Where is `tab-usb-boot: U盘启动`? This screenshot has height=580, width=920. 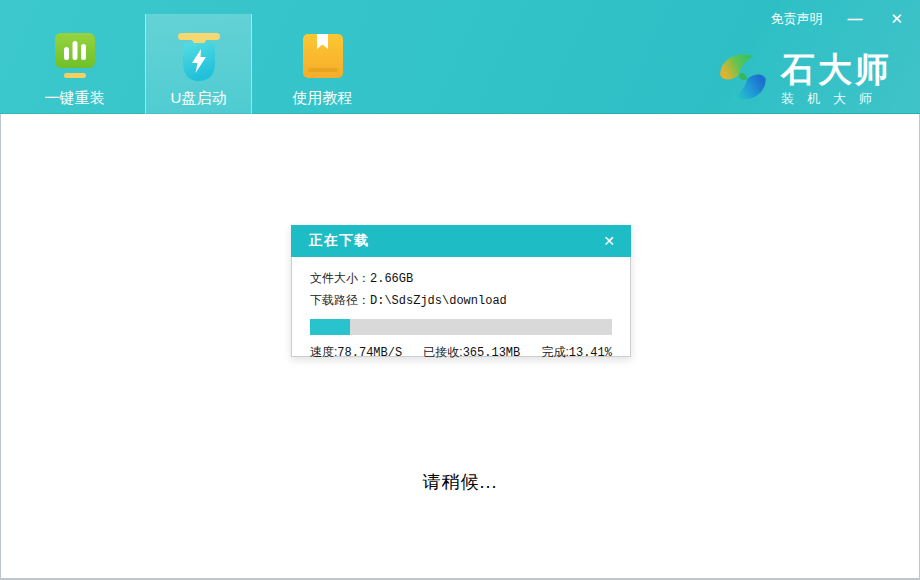 tab-usb-boot: U盘启动 is located at coordinates (198, 64).